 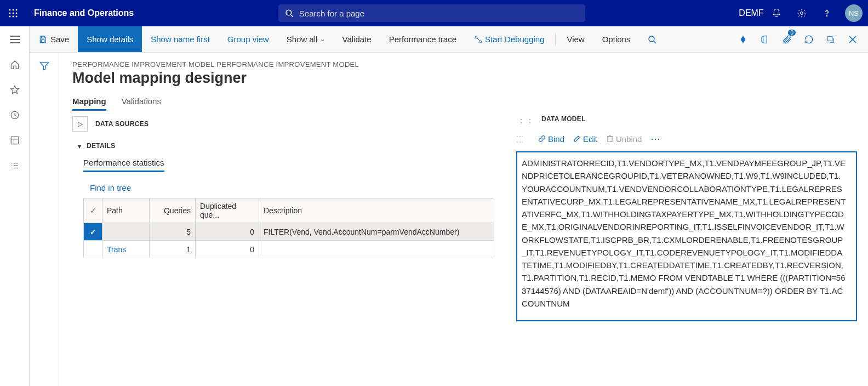 I want to click on find-in-tree-link: Find in tree, so click(x=300, y=188).